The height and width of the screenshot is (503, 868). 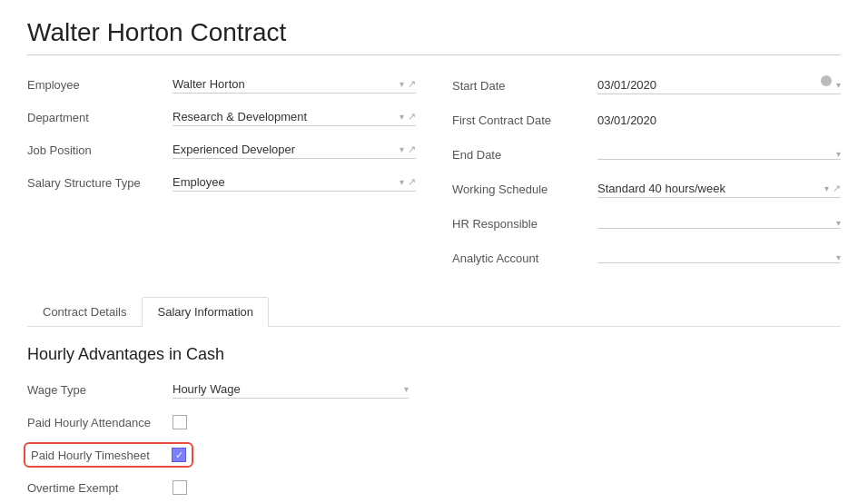 I want to click on salary-structure-label: Salary Structure Type, so click(x=100, y=183).